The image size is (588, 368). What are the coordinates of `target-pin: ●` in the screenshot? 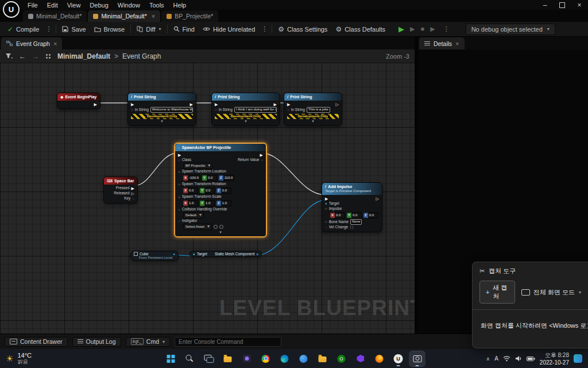 It's located at (326, 204).